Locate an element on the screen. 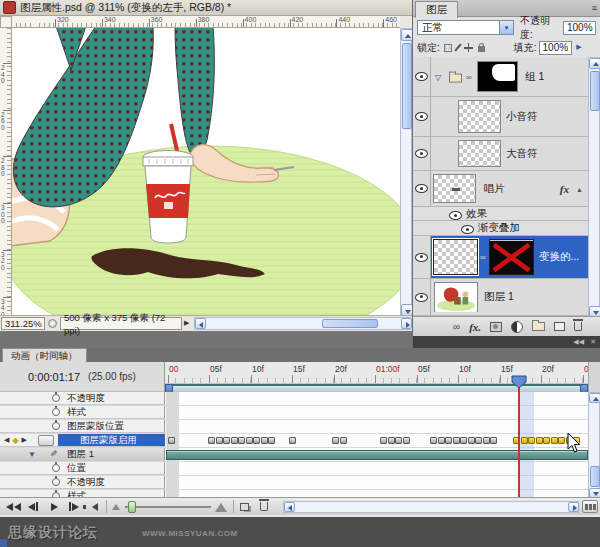 The height and width of the screenshot is (547, 600). document-title-bar: 图层属性.psd @ 311% (变换的左手, RGB/8) * is located at coordinates (206, 8).